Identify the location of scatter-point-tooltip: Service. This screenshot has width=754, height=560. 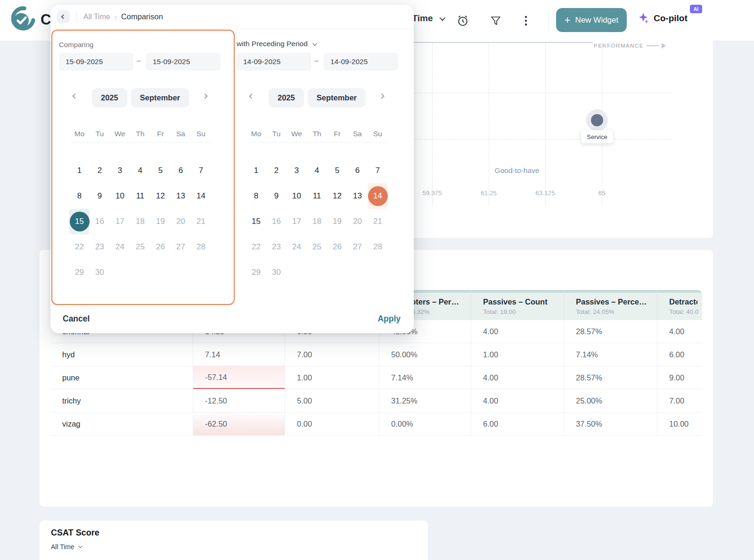
(597, 137).